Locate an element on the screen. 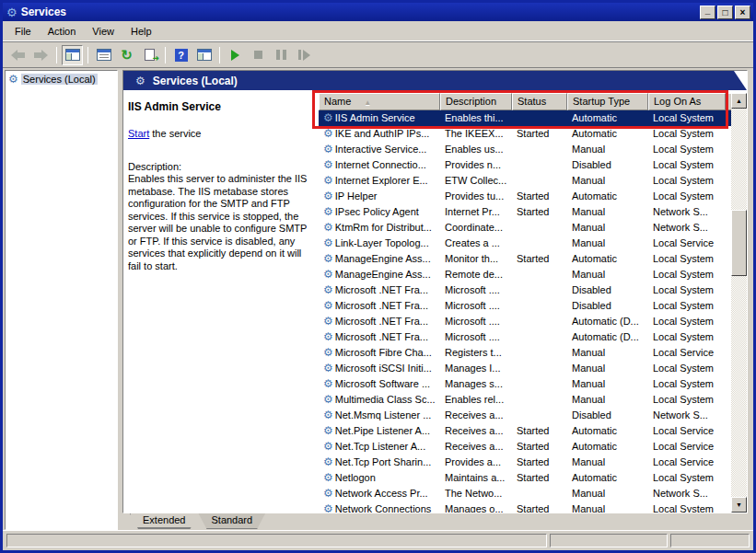 The width and height of the screenshot is (756, 553). toolbar-separator is located at coordinates (219, 55).